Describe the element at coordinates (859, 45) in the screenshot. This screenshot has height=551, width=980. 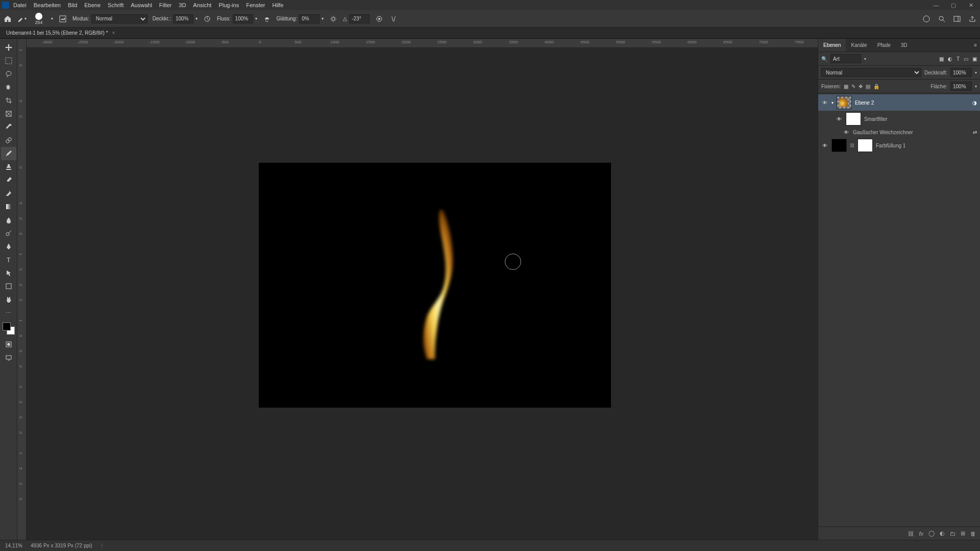
I see `tab-kanaele: Kanäle` at that location.